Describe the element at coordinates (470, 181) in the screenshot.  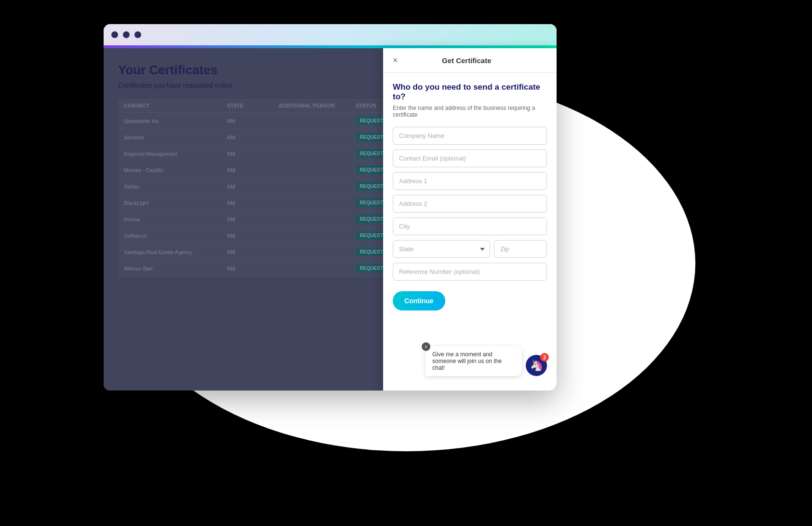
I see `address1-group` at that location.